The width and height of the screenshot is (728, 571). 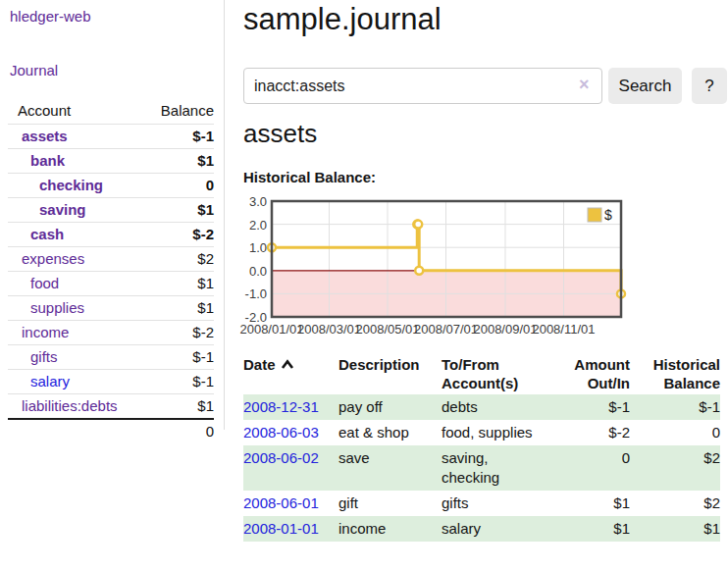 What do you see at coordinates (390, 407) in the screenshot?
I see `transaction-description: pay off` at bounding box center [390, 407].